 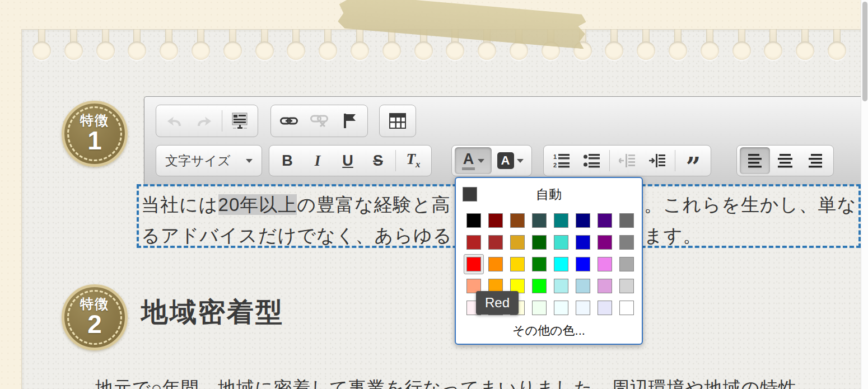 What do you see at coordinates (549, 194) in the screenshot?
I see `automatic-color-row: 自動` at bounding box center [549, 194].